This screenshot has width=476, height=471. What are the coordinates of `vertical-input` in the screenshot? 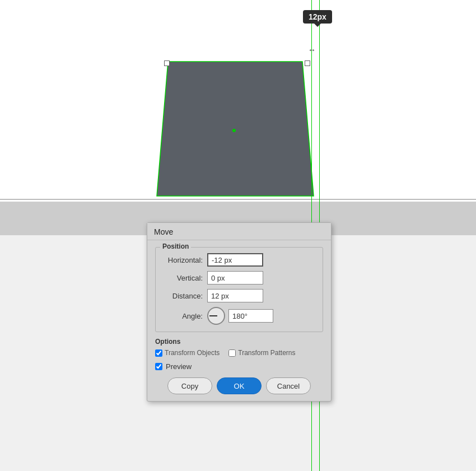 It's located at (235, 278).